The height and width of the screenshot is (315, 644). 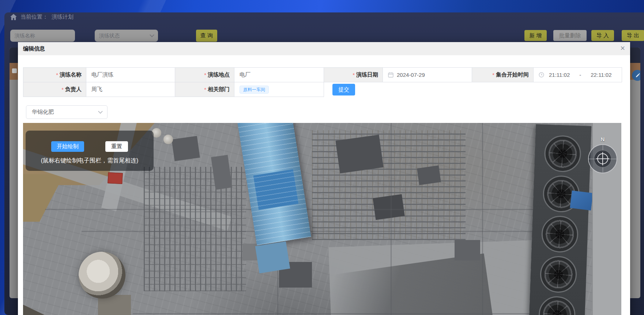 What do you see at coordinates (560, 75) in the screenshot?
I see `time-start: 21:11:02` at bounding box center [560, 75].